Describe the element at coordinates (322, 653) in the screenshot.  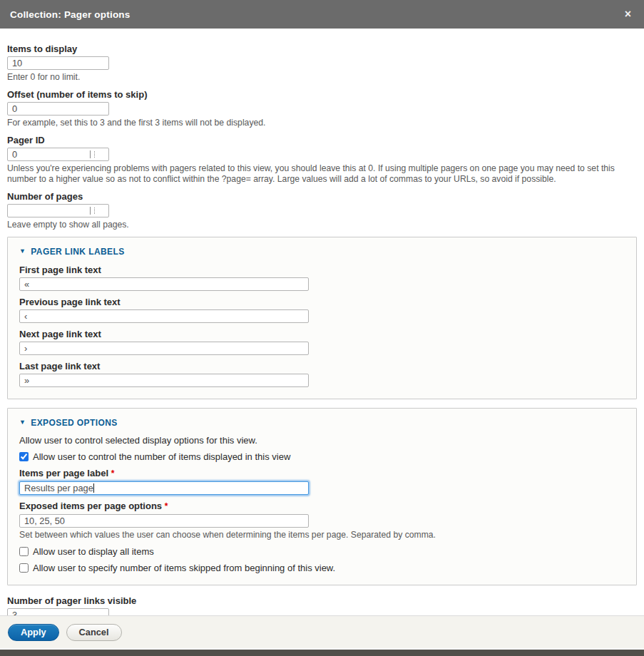
I see `page-background-strip` at that location.